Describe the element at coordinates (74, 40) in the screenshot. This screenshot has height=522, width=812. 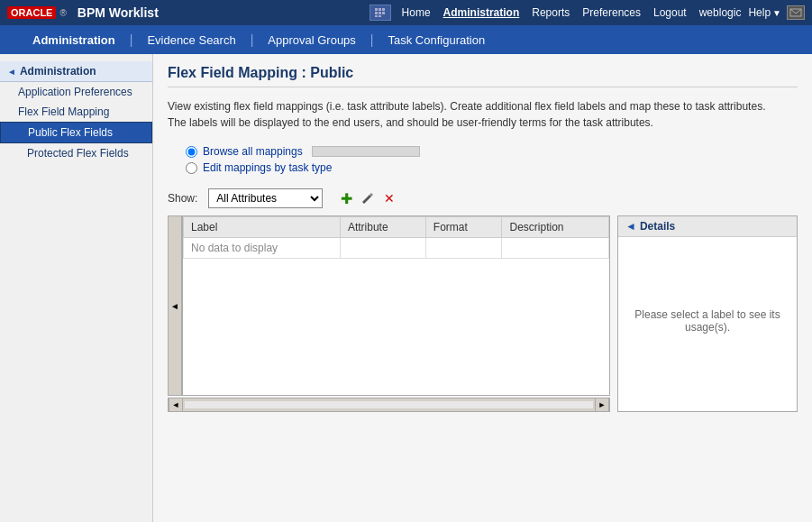
I see `nav-administration-tab: Administration` at that location.